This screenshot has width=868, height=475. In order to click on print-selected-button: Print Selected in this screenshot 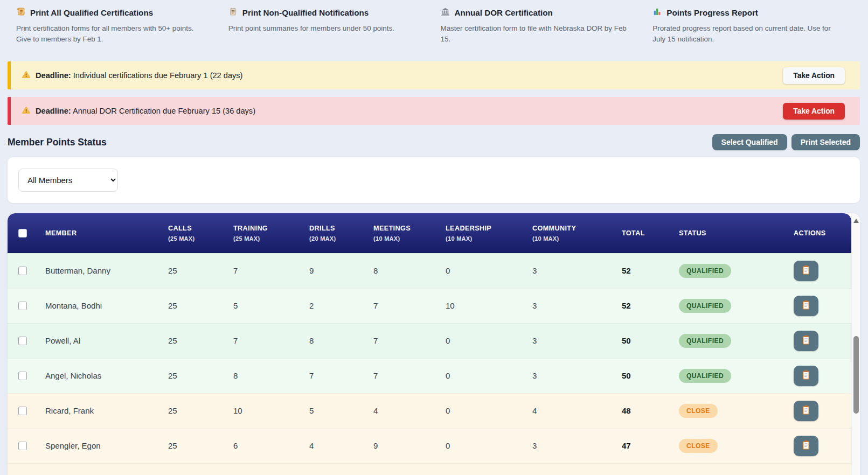, I will do `click(825, 142)`.